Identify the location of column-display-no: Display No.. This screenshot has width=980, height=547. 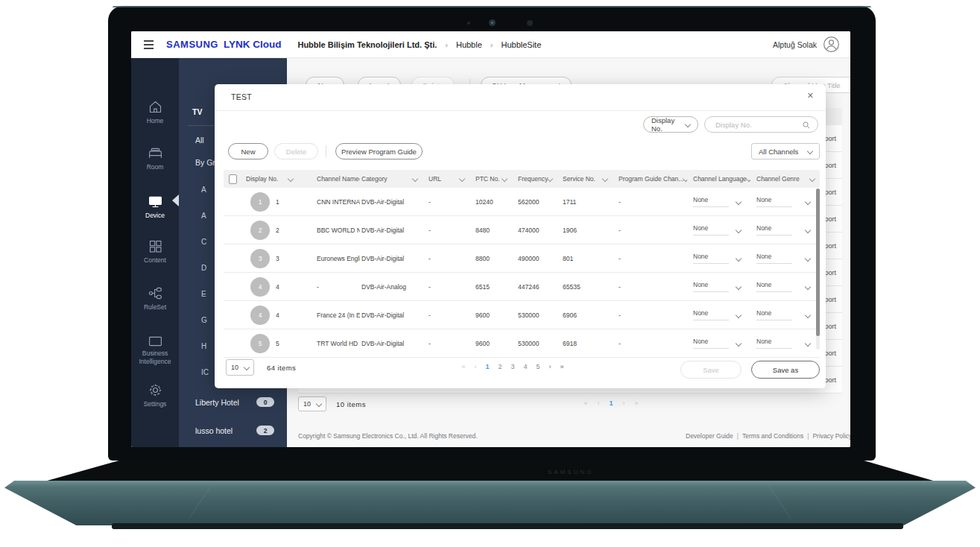
(276, 179).